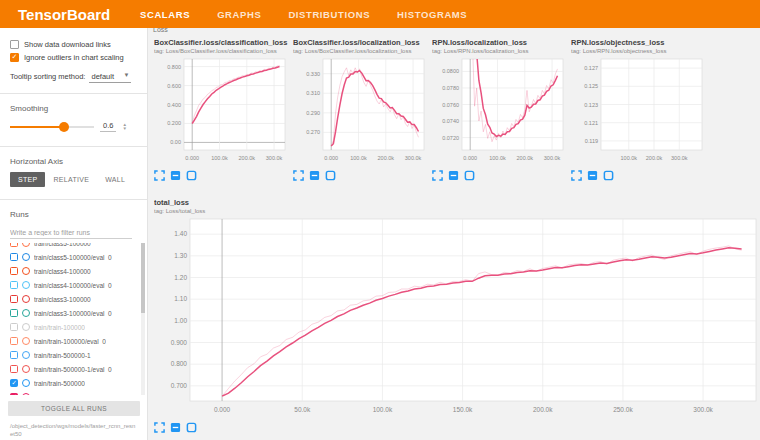 Image resolution: width=760 pixels, height=440 pixels. I want to click on run-row: train/train-500000-1, so click(74, 355).